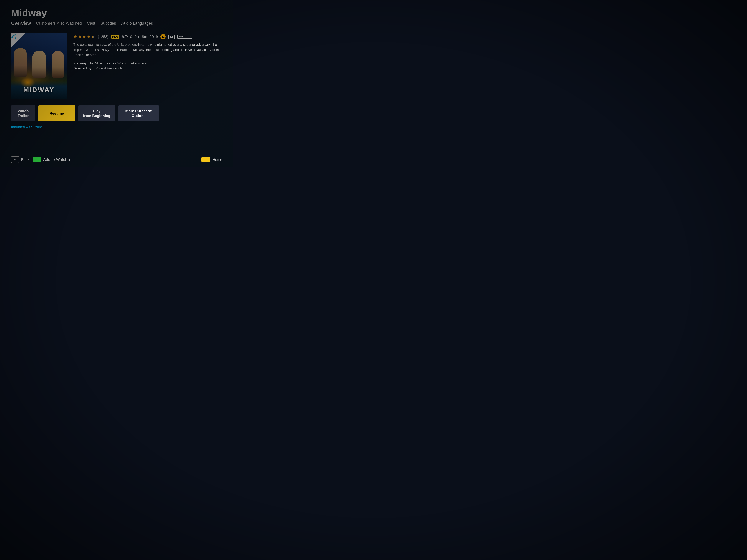  I want to click on face-right, so click(58, 64).